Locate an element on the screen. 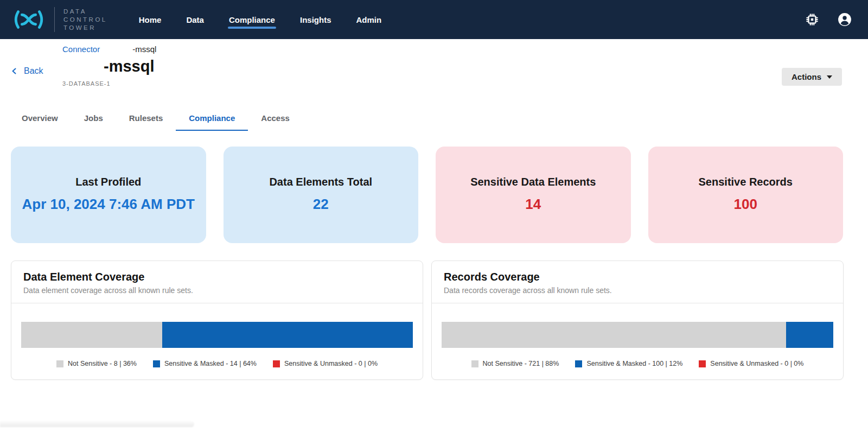 This screenshot has height=432, width=868. nav-item-home: Home is located at coordinates (150, 20).